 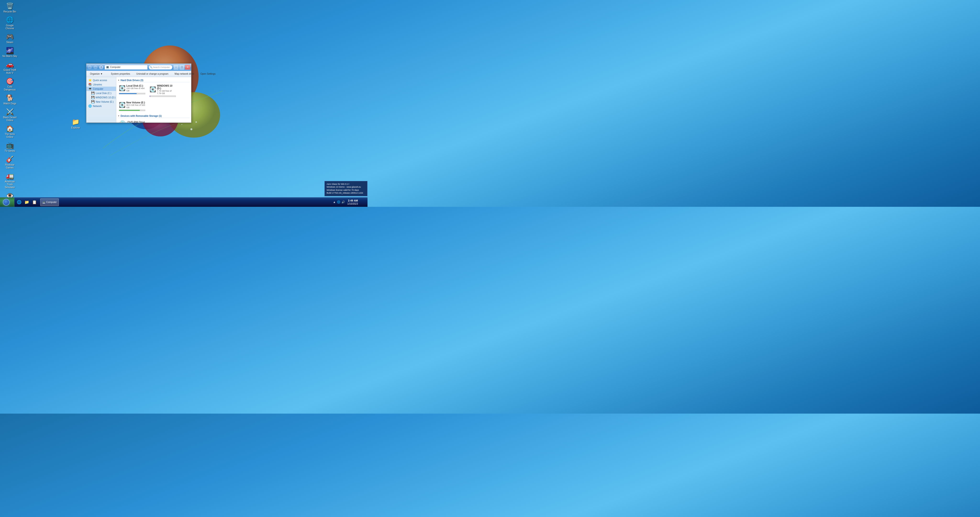 I want to click on removable-expand-icon: ▼, so click(x=119, y=116).